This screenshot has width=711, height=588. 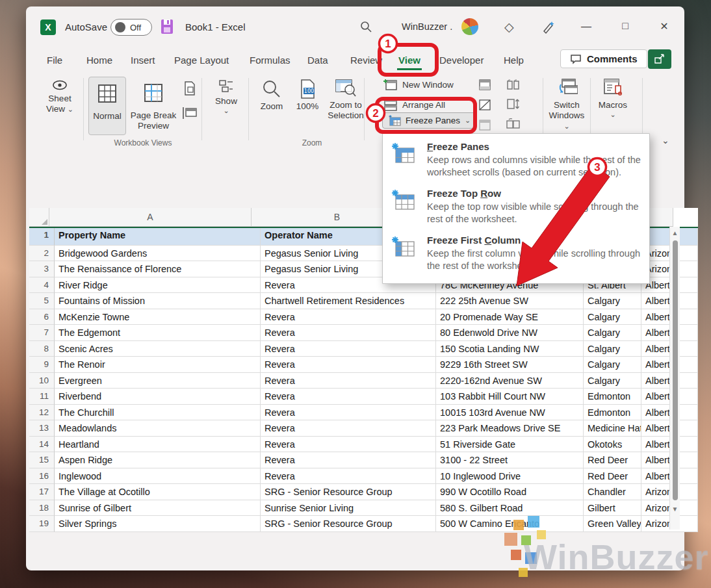 I want to click on tab-review: Review, so click(x=367, y=60).